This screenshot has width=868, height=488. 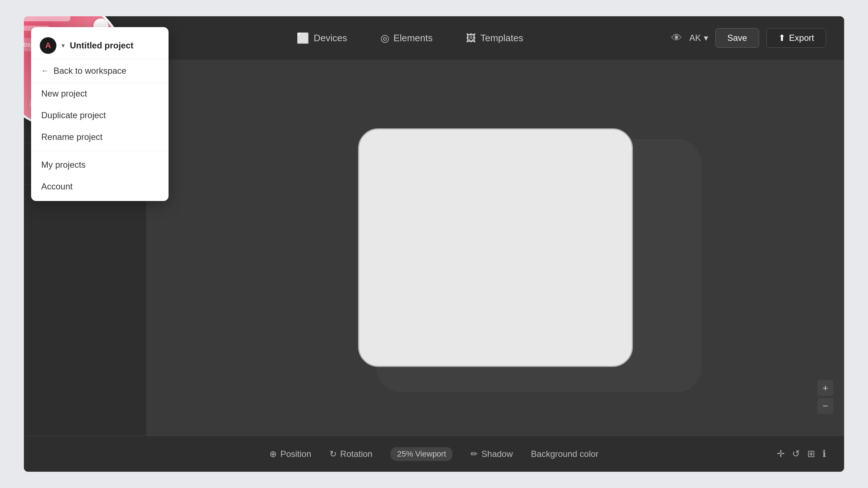 What do you see at coordinates (781, 454) in the screenshot?
I see `crosshair-button: ✛` at bounding box center [781, 454].